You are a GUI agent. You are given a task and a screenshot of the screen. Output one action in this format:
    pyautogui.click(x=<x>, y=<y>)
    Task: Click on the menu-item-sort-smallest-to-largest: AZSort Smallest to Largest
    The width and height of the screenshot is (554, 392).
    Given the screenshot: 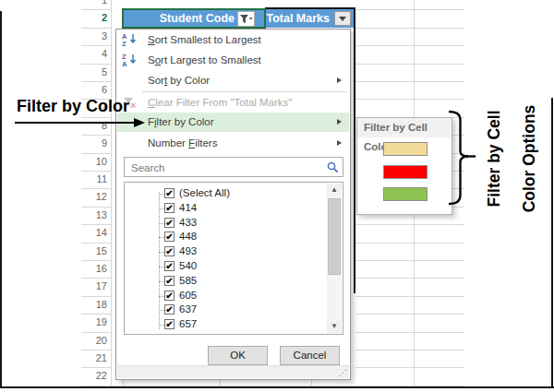 What is the action you would take?
    pyautogui.click(x=233, y=41)
    